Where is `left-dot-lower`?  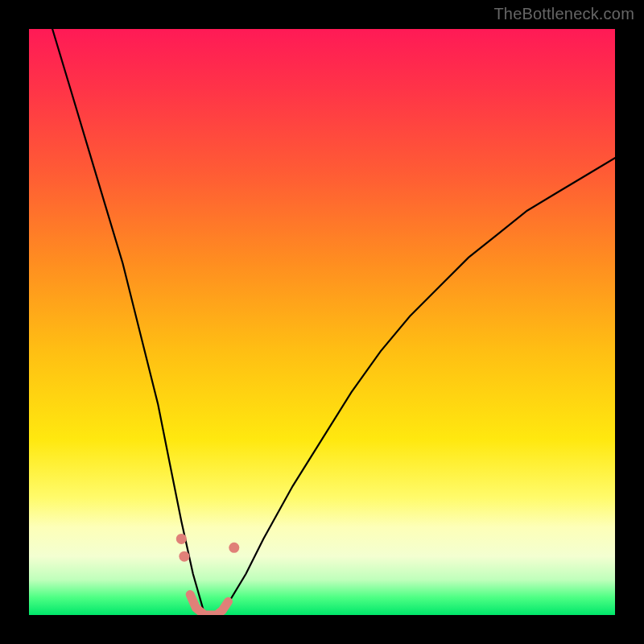 left-dot-lower is located at coordinates (184, 557).